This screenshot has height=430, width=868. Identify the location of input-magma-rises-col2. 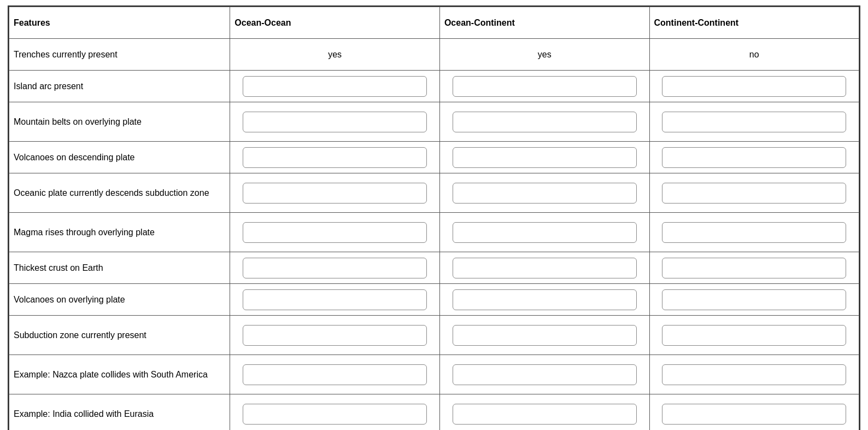
(754, 233).